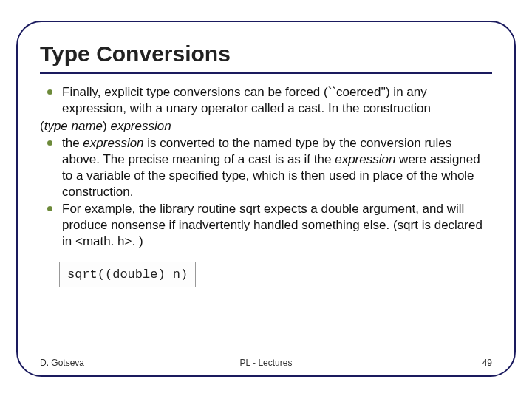  Describe the element at coordinates (140, 126) in the screenshot. I see `syntax-expression: expression` at that location.